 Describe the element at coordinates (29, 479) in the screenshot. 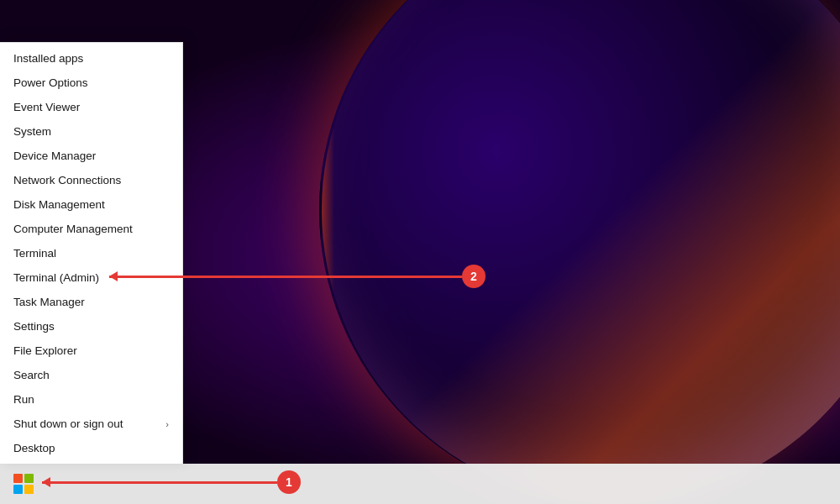

I see `win-tile-tr` at that location.